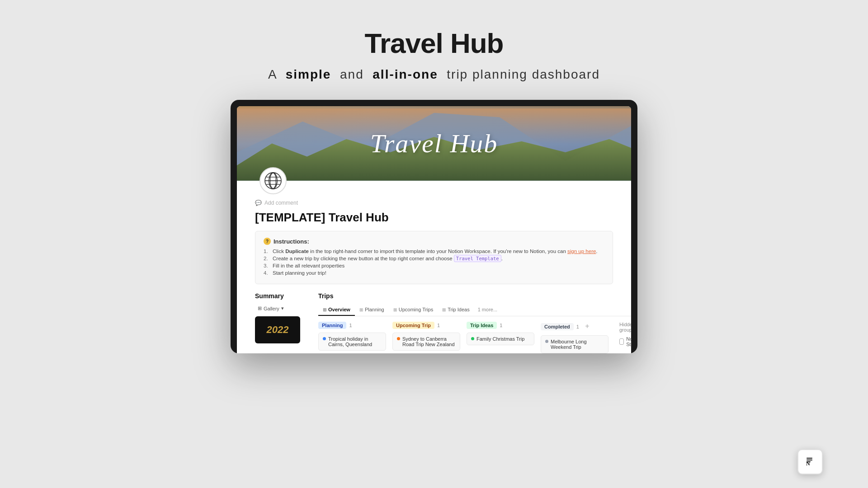 Image resolution: width=868 pixels, height=488 pixels. What do you see at coordinates (405, 74) in the screenshot?
I see `subtitle-bold2: all-in-one` at bounding box center [405, 74].